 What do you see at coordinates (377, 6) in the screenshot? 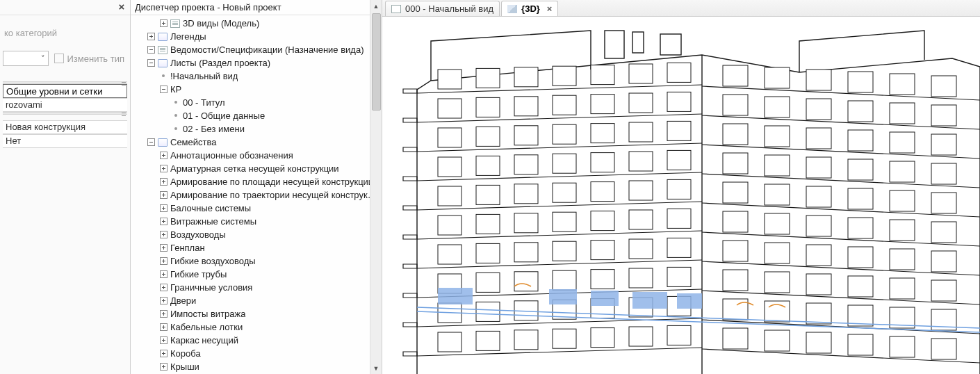
I see `scroll-up-icon: ▲` at bounding box center [377, 6].